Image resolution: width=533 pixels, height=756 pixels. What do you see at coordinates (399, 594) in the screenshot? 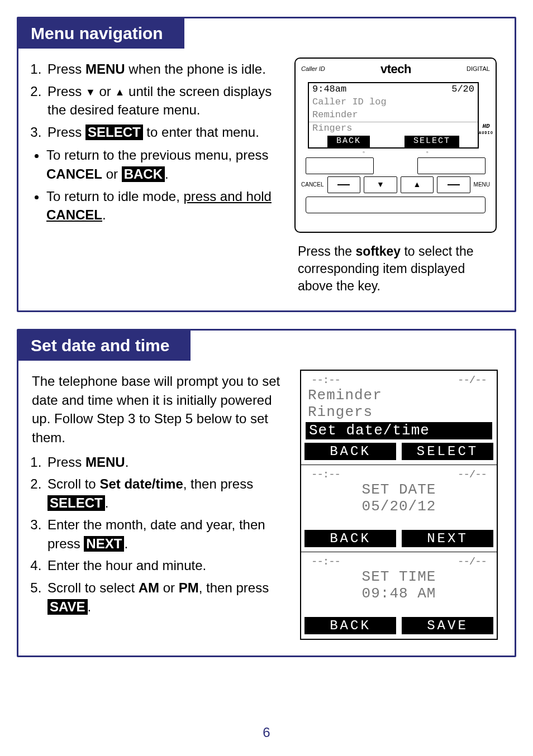
I see `lcd3-line2: 09:48 AM` at bounding box center [399, 594].